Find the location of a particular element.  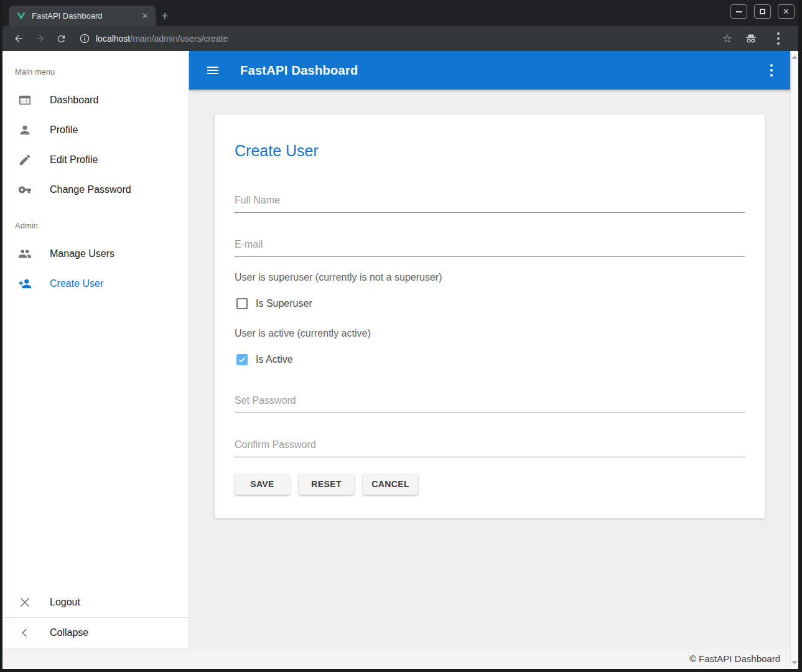

tab-title: FastAPI Dashboard is located at coordinates (86, 16).